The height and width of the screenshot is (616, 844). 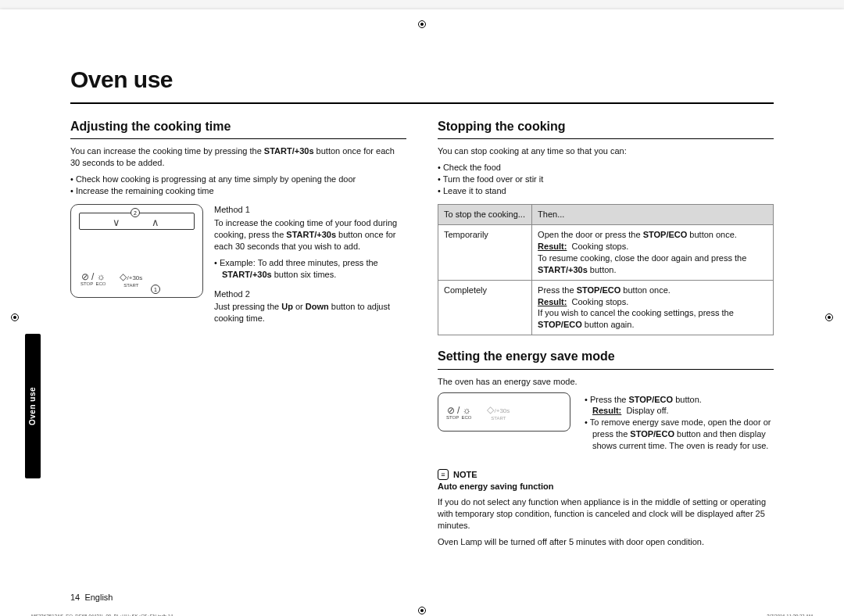 I want to click on table-cell: Temporarily, so click(x=485, y=252).